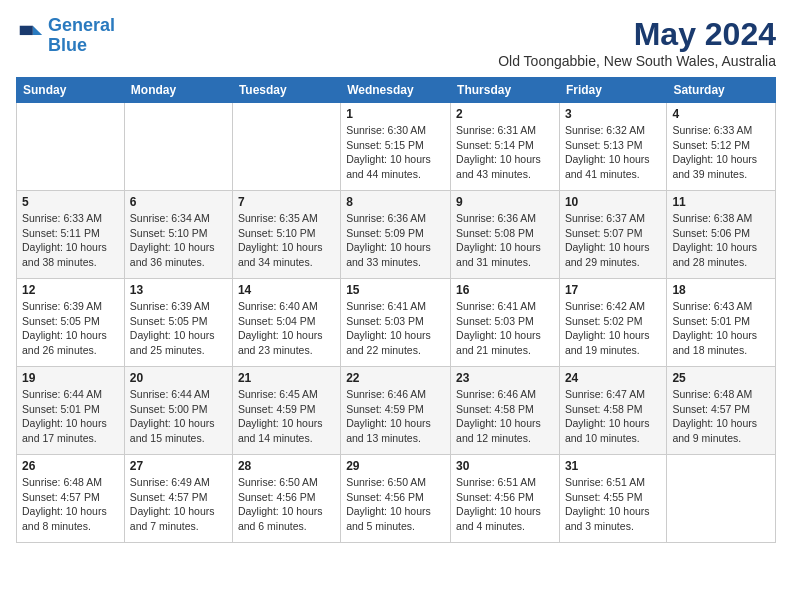 The image size is (792, 612). Describe the element at coordinates (612, 147) in the screenshot. I see `calendar-cell: 3Sunrise: 6:32 AMSunset: 5:13 PMDaylight…` at that location.